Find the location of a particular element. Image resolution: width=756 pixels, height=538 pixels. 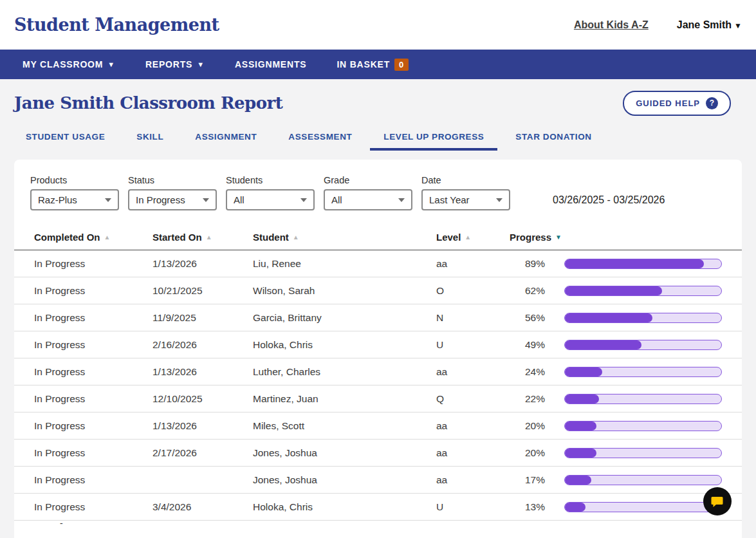

products-select: Raz-Plus is located at coordinates (75, 199).